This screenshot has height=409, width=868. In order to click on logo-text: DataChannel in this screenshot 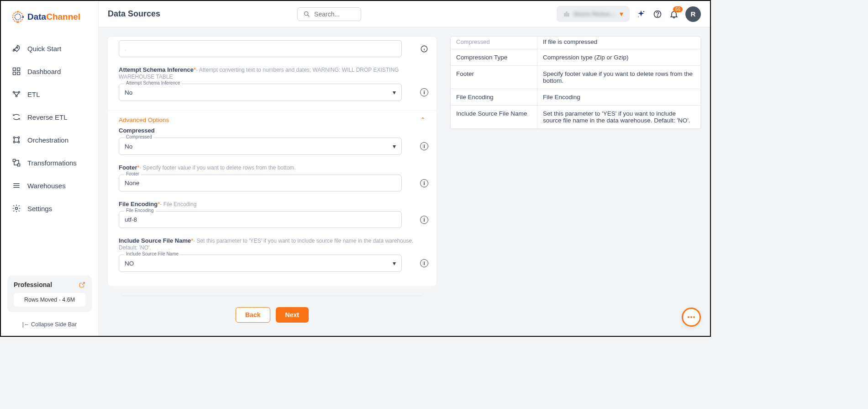, I will do `click(54, 17)`.